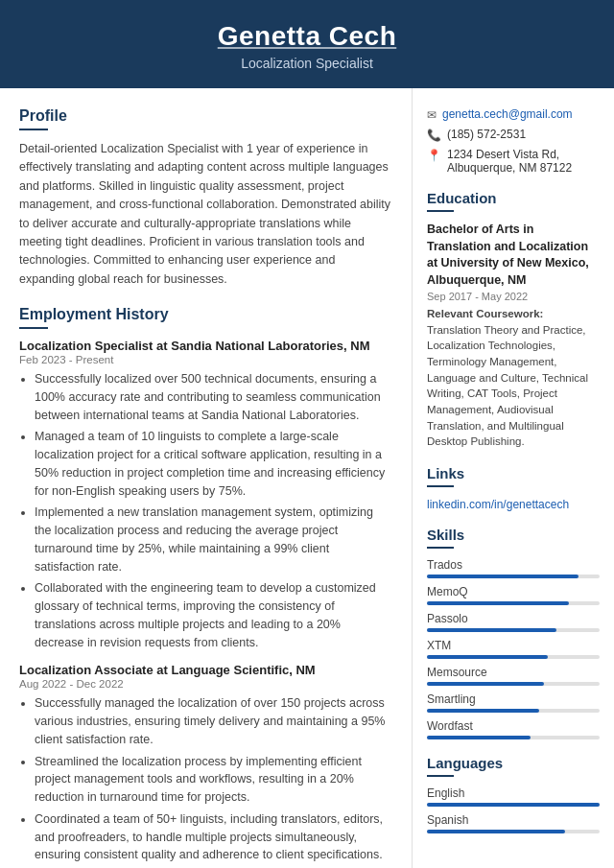 The height and width of the screenshot is (868, 614). What do you see at coordinates (513, 648) in the screenshot?
I see `skills-list: Trados MemoQ Passolo XTM Memsource` at bounding box center [513, 648].